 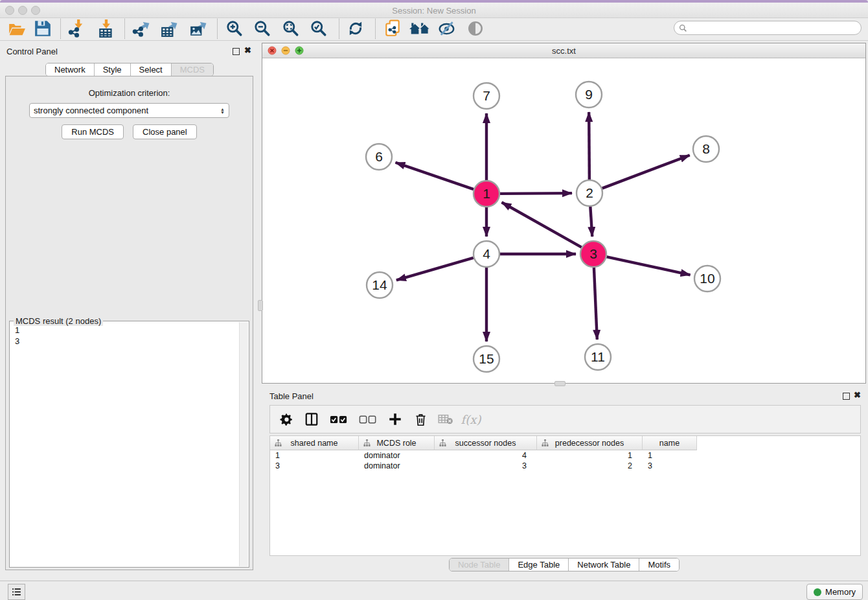 What do you see at coordinates (17, 592) in the screenshot?
I see `show-panels-button` at bounding box center [17, 592].